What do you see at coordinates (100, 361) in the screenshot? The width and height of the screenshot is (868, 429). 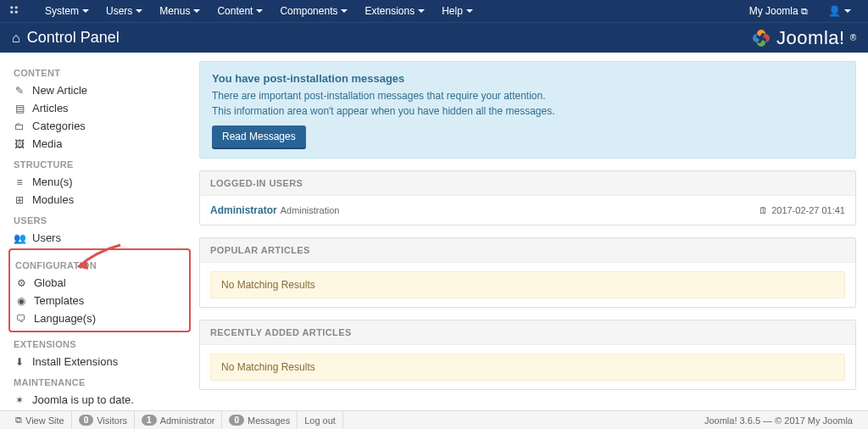 I see `sidebar-item-install-extensions: ⬇Install Extensions` at bounding box center [100, 361].